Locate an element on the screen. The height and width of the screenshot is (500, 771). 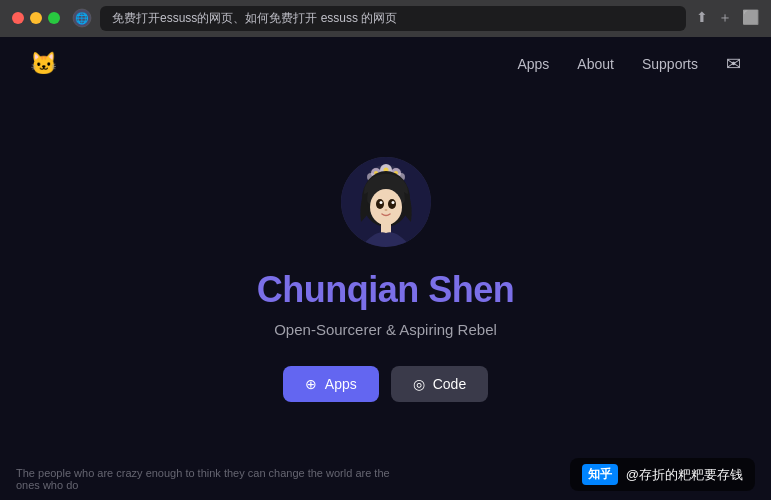
zhihu-username: @存折的粑粑要存钱 is located at coordinates (684, 475).